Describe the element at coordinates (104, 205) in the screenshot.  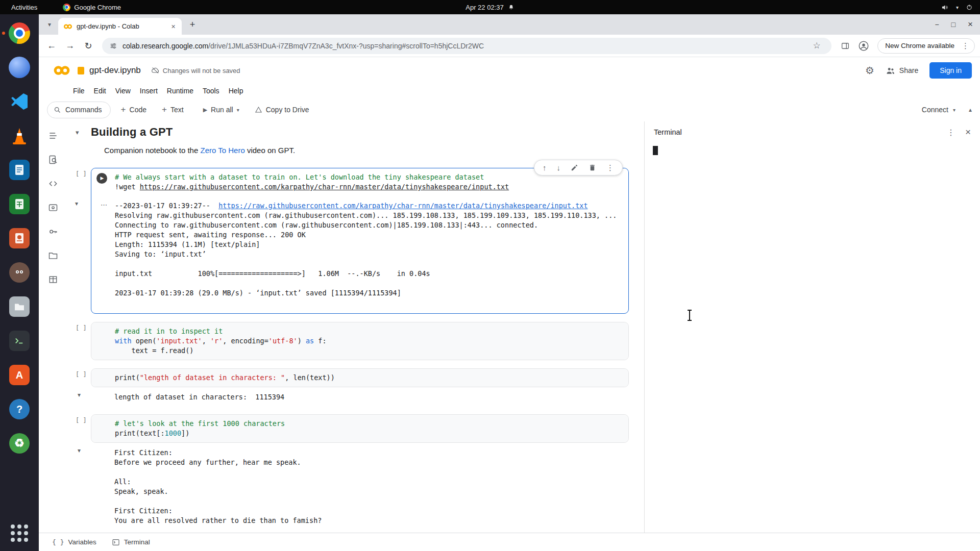
I see `output-options-icon: ⋯` at that location.